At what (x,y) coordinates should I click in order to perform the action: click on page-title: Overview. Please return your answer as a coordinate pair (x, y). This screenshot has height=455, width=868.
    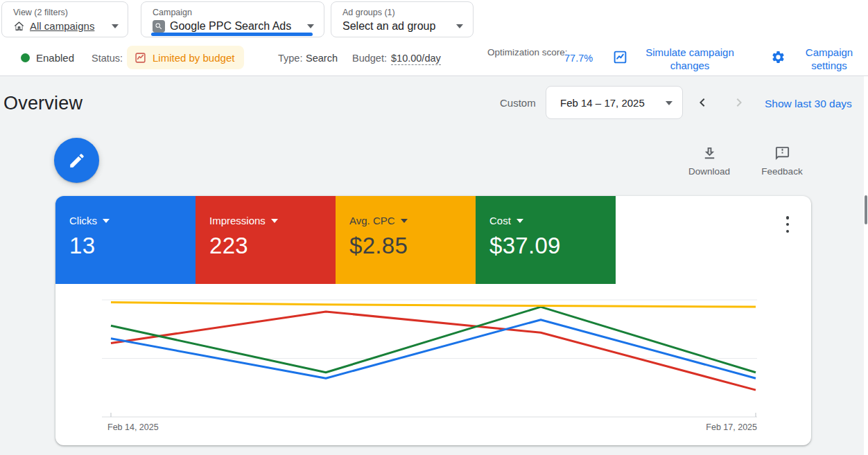
    Looking at the image, I should click on (43, 104).